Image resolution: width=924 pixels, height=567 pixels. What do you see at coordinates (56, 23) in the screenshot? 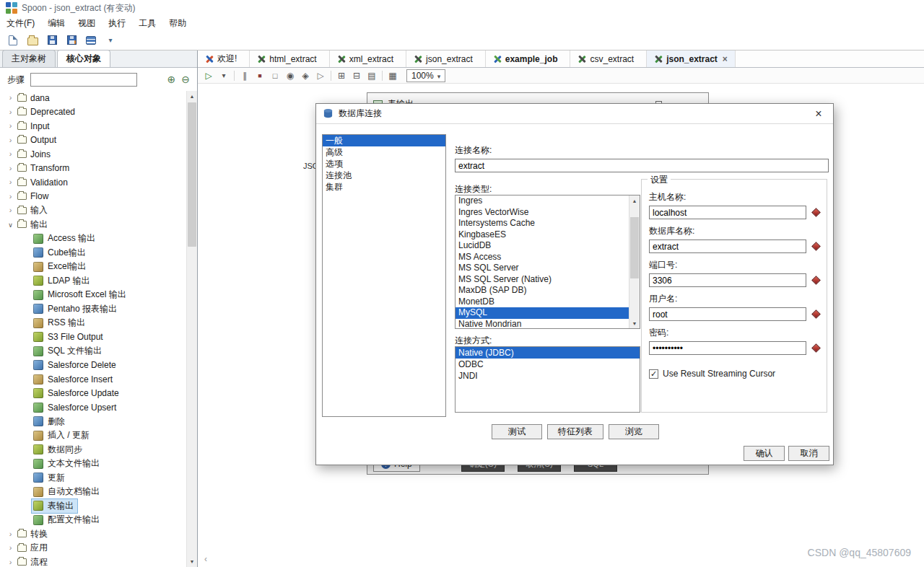
I see `menu-item: 编辑` at bounding box center [56, 23].